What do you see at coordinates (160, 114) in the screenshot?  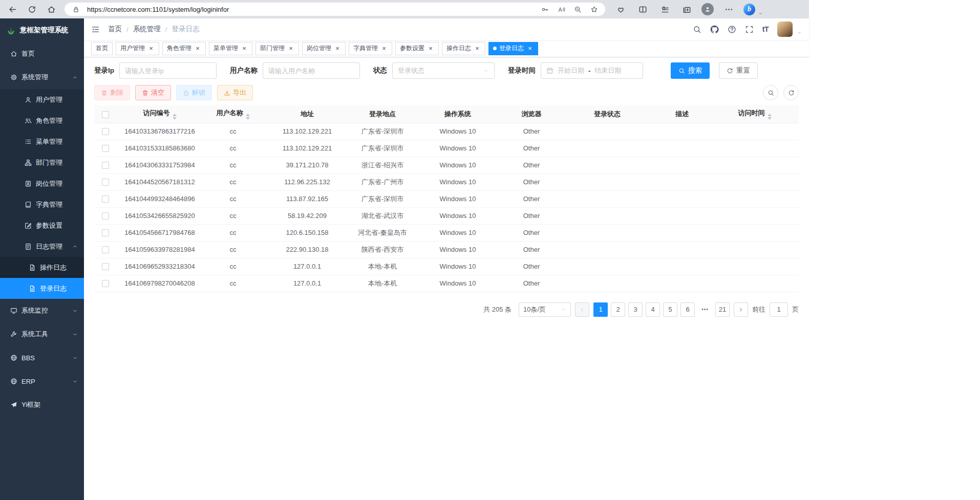 I see `column-visit-id: 访问编号` at bounding box center [160, 114].